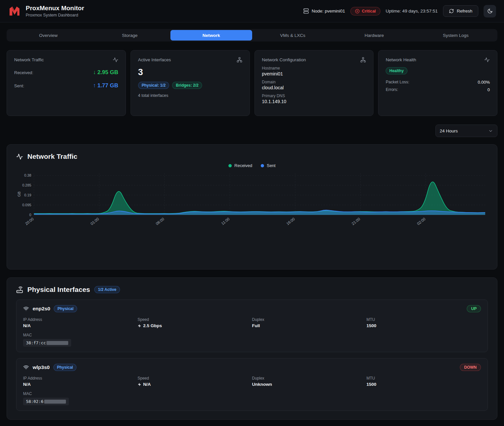 This screenshot has width=504, height=426. What do you see at coordinates (66, 83) in the screenshot?
I see `network-traffic-card: Network Traffic Received: ↓ 2.95 GB Sent…` at bounding box center [66, 83].